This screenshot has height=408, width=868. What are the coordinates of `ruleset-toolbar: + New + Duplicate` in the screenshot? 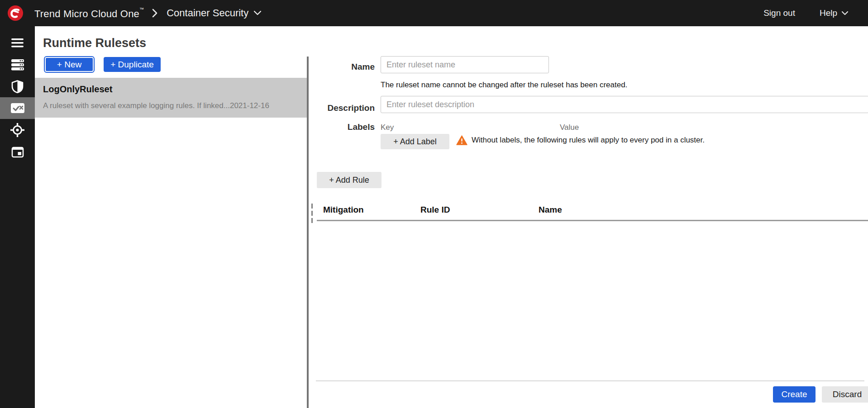 It's located at (103, 64).